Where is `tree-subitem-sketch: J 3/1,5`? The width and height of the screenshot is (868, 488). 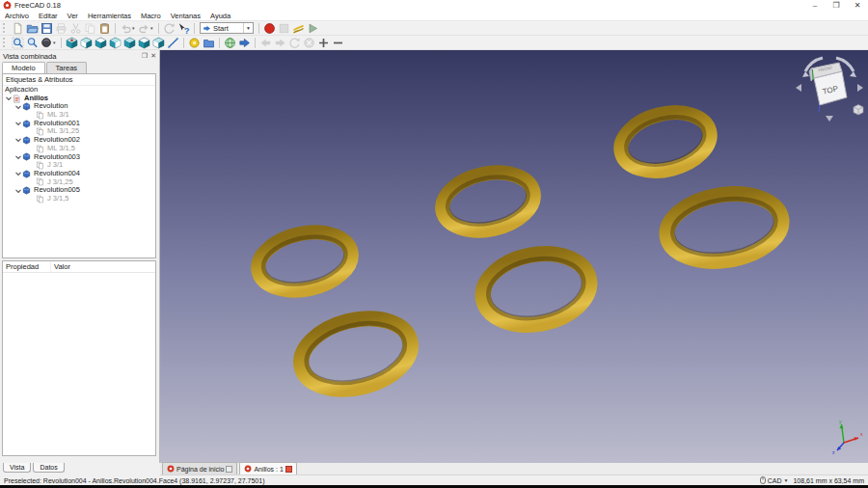 tree-subitem-sketch: J 3/1,5 is located at coordinates (79, 199).